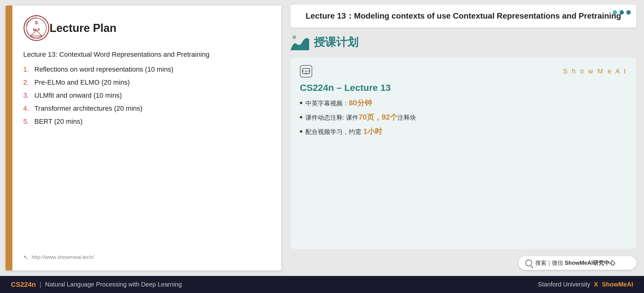  Describe the element at coordinates (9, 138) in the screenshot. I see `slide-accent-bar` at that location.